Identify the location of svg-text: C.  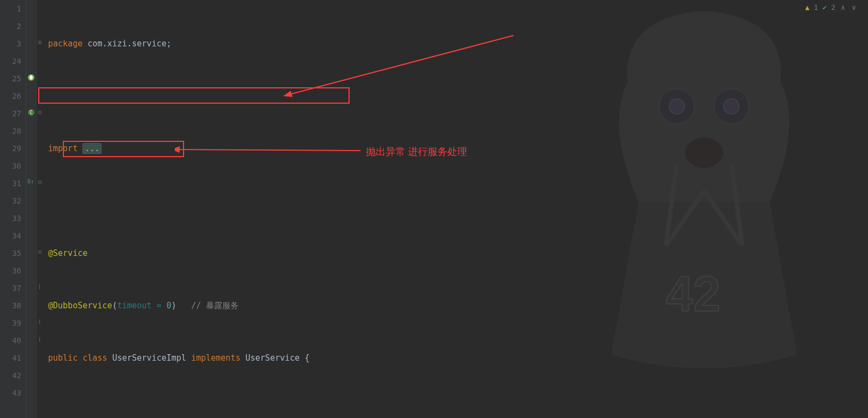
(31, 112).